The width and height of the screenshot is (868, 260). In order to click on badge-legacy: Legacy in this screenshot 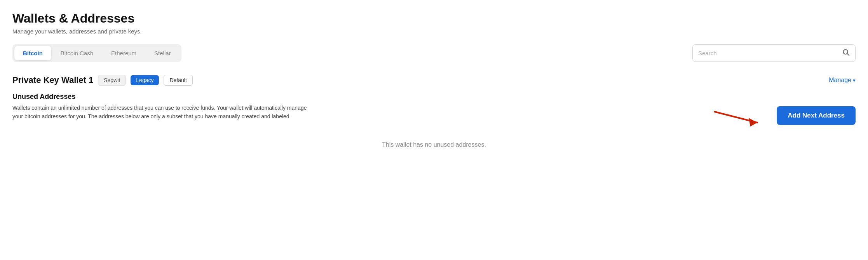, I will do `click(145, 80)`.